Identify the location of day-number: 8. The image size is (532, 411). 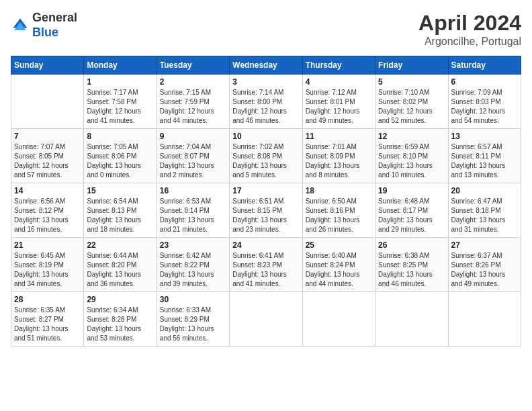
(120, 136).